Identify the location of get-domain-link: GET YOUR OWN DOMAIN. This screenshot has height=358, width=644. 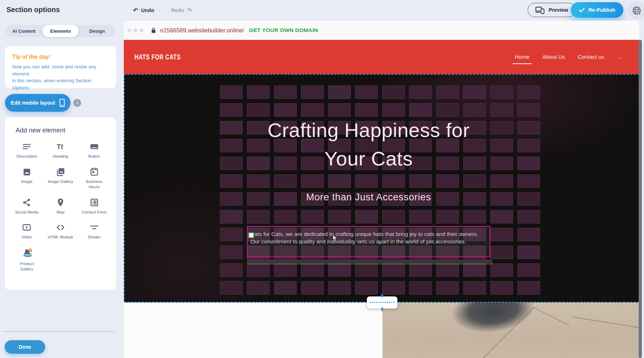
(284, 30).